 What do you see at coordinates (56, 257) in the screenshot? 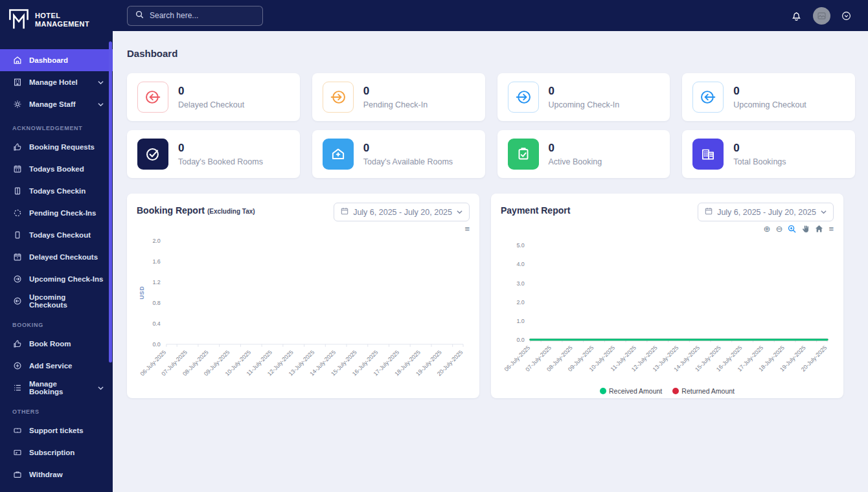
I see `sidebar-item-delayed-checkouts: Delayed Checkouts` at bounding box center [56, 257].